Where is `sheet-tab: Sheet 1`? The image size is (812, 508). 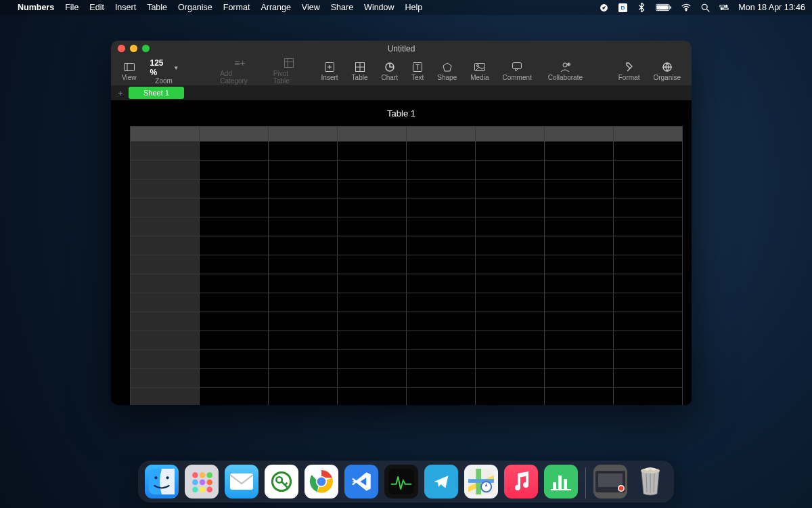 sheet-tab: Sheet 1 is located at coordinates (156, 93).